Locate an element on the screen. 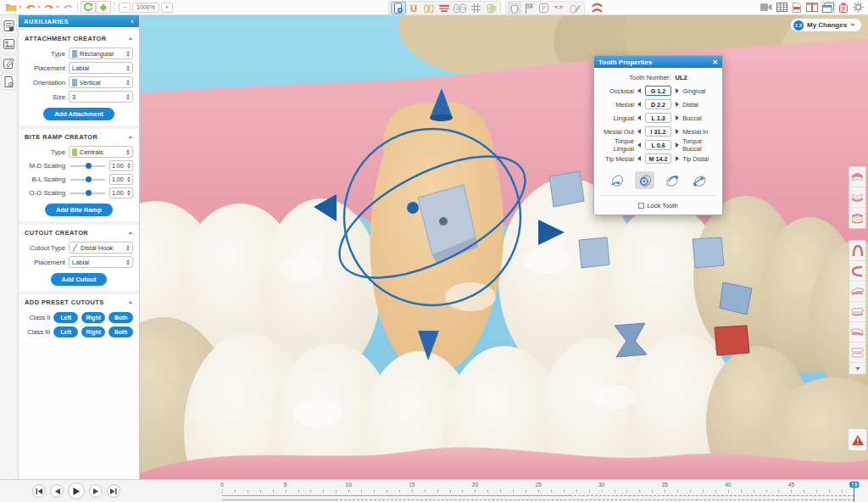 The width and height of the screenshot is (868, 502). split-view-button is located at coordinates (812, 7).